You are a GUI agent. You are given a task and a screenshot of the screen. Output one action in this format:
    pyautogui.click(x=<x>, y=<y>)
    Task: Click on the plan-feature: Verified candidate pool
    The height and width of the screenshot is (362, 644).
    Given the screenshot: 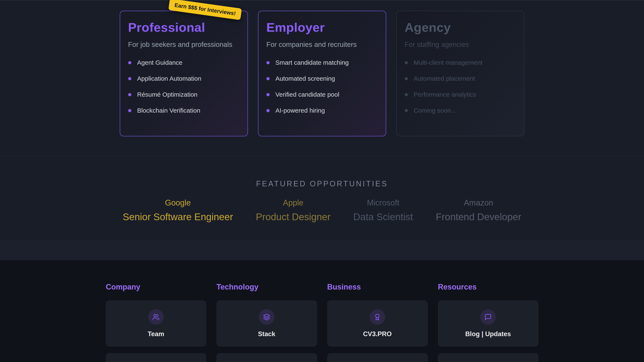 What is the action you would take?
    pyautogui.click(x=322, y=94)
    